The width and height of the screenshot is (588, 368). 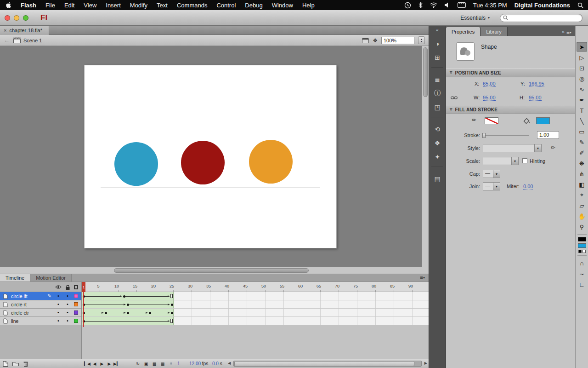 What do you see at coordinates (425, 72) in the screenshot?
I see `vertical-scrollbar-thumb` at bounding box center [425, 72].